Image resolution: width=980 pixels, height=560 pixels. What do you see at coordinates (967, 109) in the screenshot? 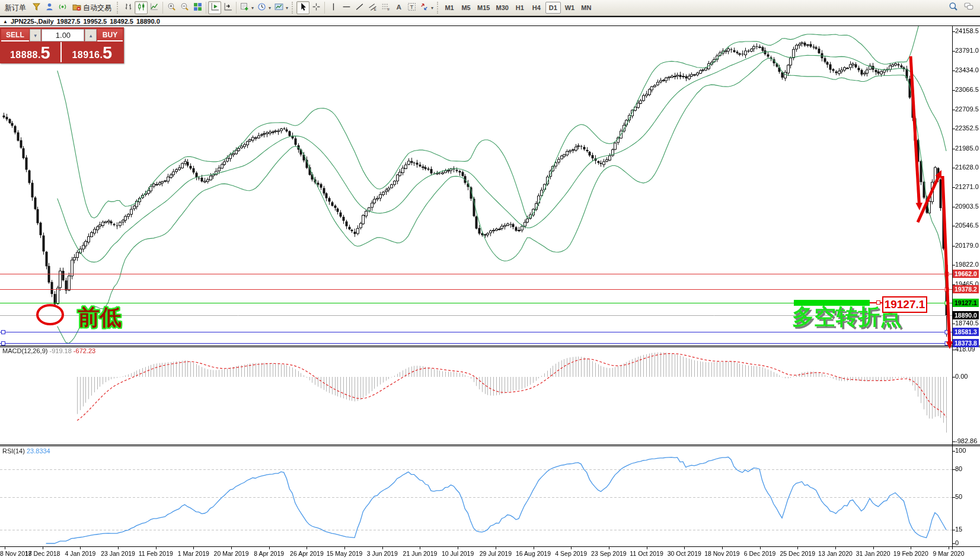
I see `price-axis-label: 22709.5` at bounding box center [967, 109].